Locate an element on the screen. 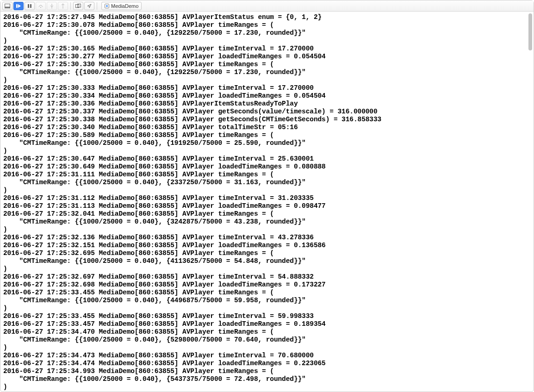  simulate-location-button is located at coordinates (89, 6).